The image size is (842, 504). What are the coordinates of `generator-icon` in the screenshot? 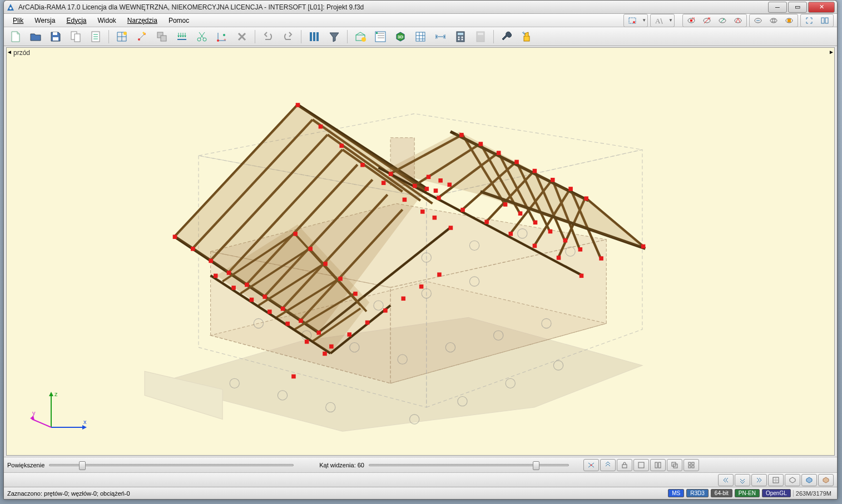 It's located at (360, 37).